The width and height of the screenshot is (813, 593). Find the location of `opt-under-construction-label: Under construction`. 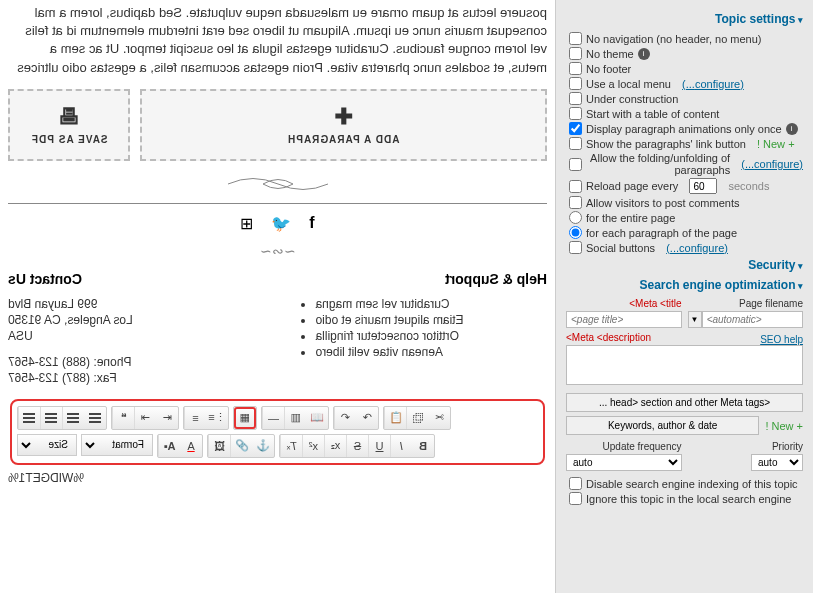

opt-under-construction-label: Under construction is located at coordinates (632, 99).